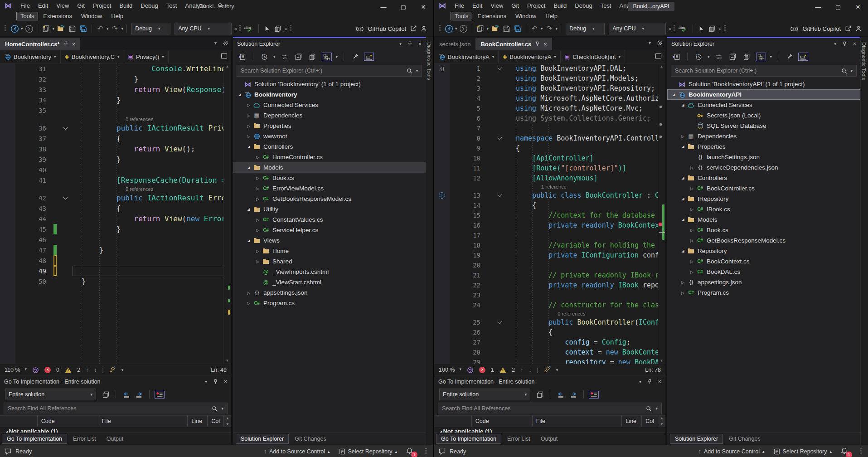 The image size is (868, 457). I want to click on menu-item-window: Window, so click(526, 16).